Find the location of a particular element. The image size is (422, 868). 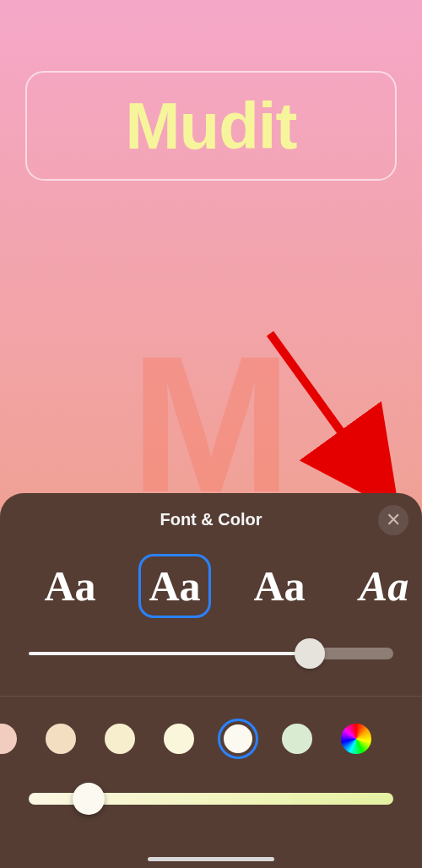

annotation-arrow is located at coordinates (338, 418).